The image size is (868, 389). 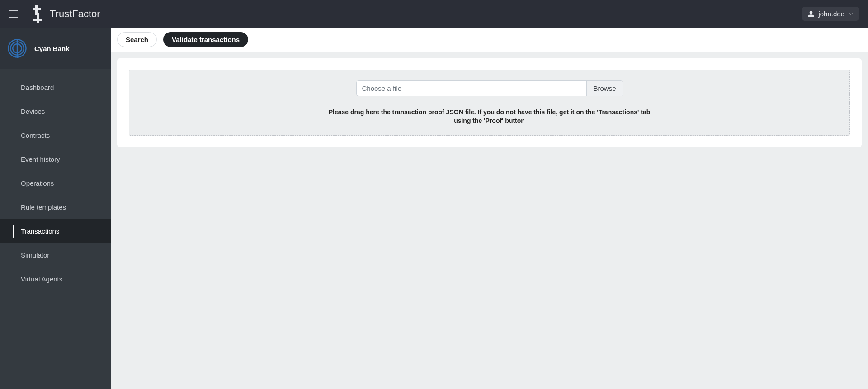 What do you see at coordinates (41, 159) in the screenshot?
I see `sidebar-item-label: Event history` at bounding box center [41, 159].